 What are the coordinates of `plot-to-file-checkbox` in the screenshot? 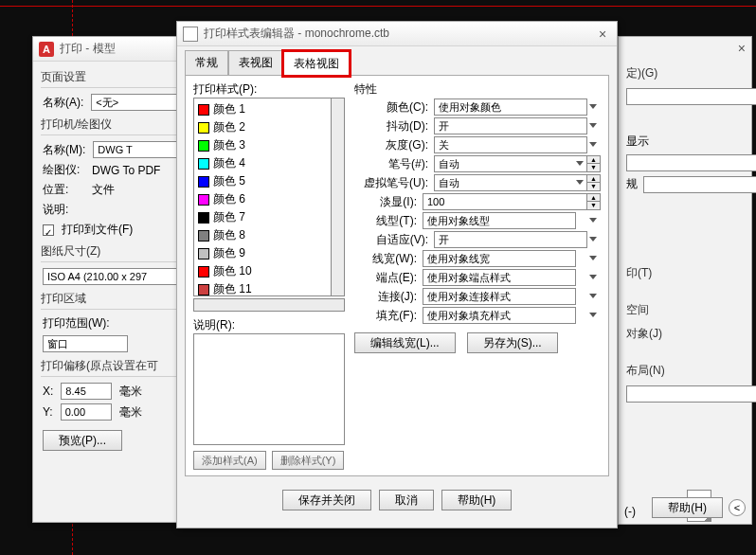 It's located at (48, 230).